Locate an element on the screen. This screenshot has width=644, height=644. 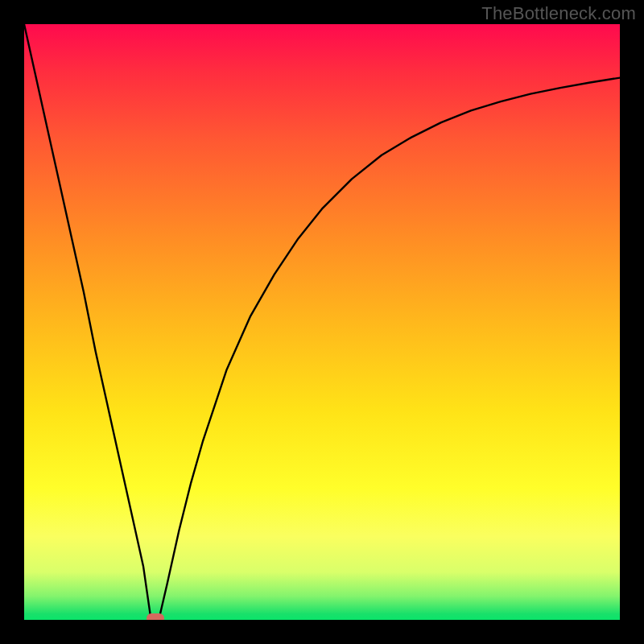
watermark-text: TheBottleneck.com is located at coordinates (559, 14).